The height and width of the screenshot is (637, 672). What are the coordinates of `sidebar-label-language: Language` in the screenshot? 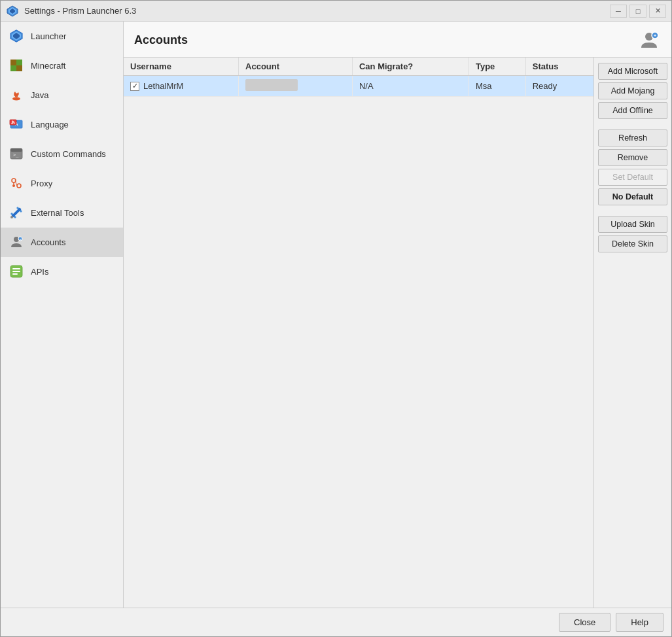 It's located at (50, 124).